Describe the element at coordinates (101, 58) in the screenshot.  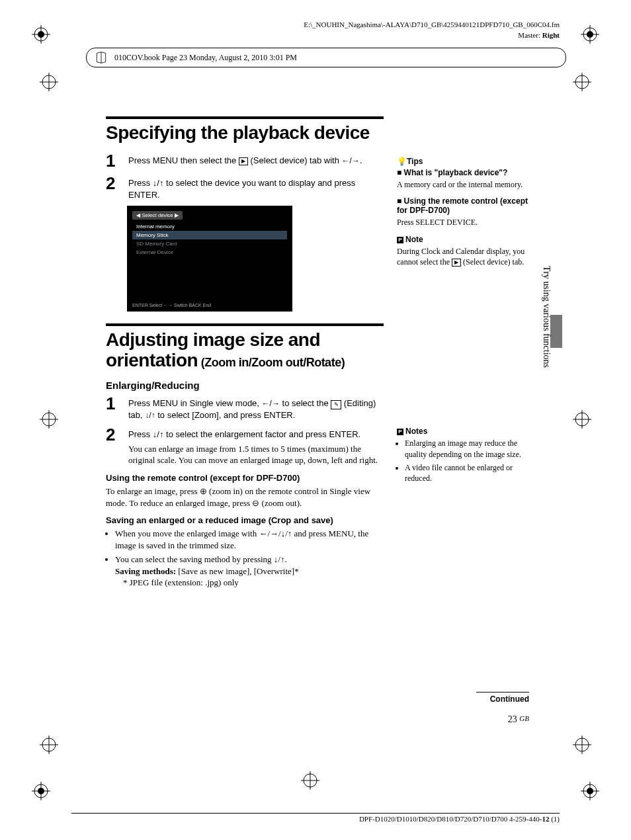
I see `book-icon` at that location.